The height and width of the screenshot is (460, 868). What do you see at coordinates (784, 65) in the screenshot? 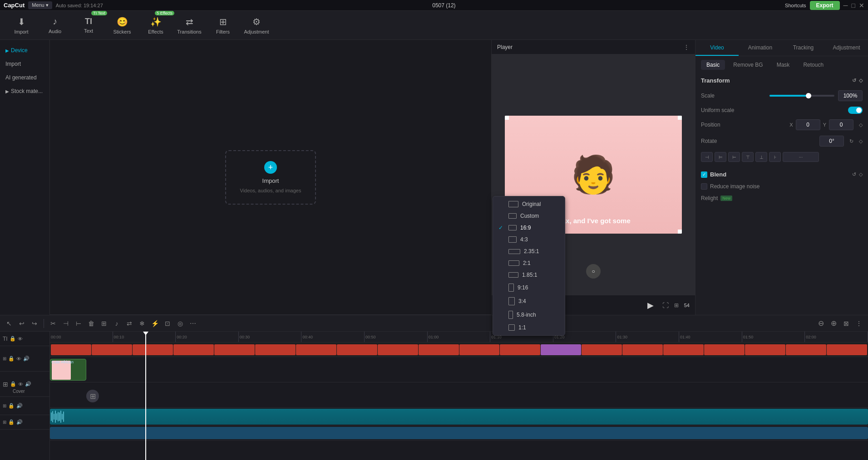
I see `subtab-mask: Mask` at bounding box center [784, 65].